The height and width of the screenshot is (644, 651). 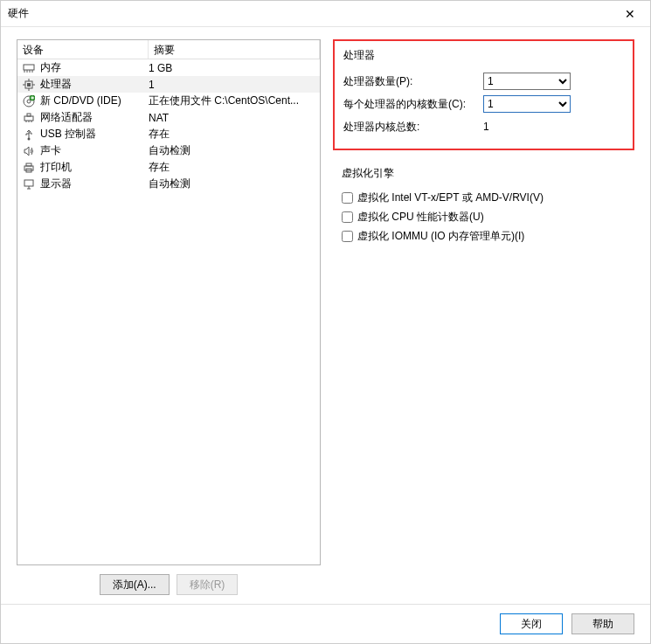 What do you see at coordinates (135, 585) in the screenshot?
I see `add-button: 添加(A)...` at bounding box center [135, 585].